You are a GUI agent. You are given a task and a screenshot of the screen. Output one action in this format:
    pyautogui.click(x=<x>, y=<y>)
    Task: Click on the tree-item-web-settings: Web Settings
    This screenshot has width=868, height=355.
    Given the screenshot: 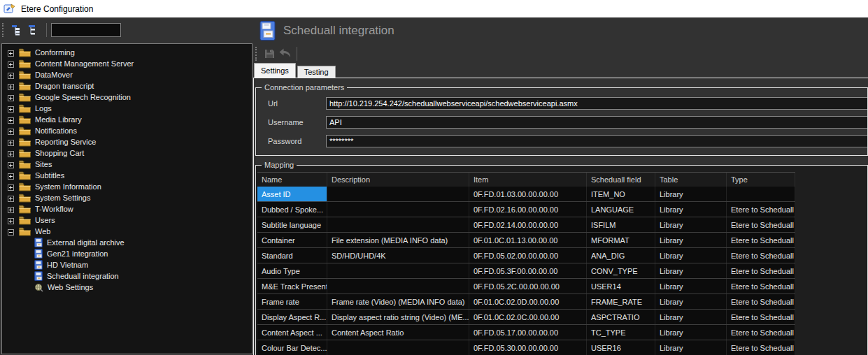 What is the action you would take?
    pyautogui.click(x=127, y=287)
    